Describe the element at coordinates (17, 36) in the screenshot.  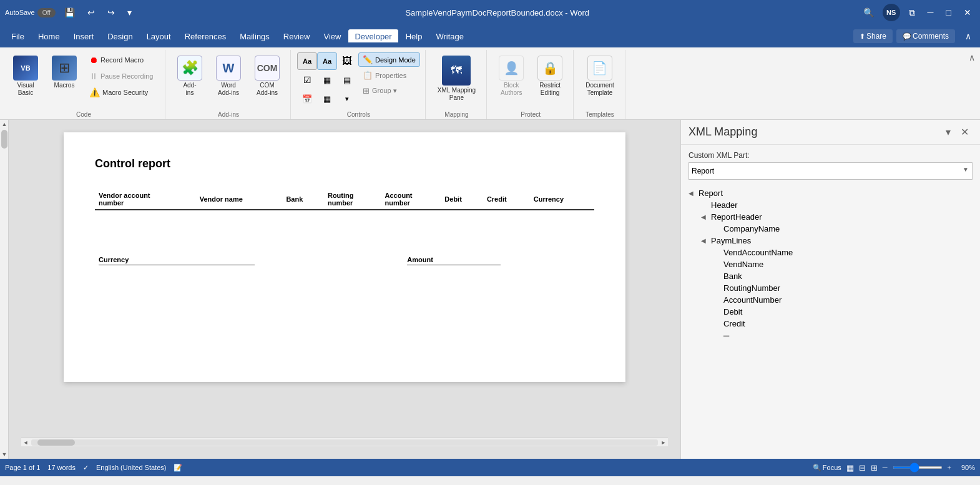
I see `menu-file: File` at that location.